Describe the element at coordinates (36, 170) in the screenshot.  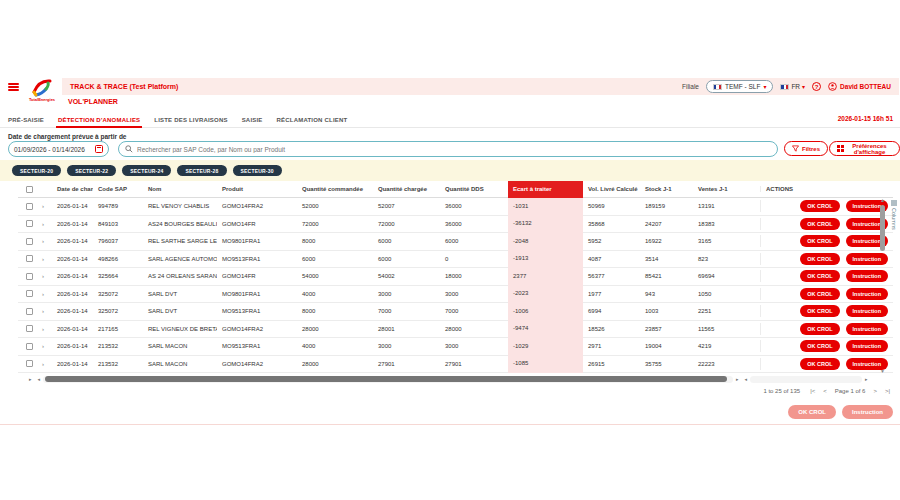
I see `secteur-chip: SECTEUR-20` at that location.